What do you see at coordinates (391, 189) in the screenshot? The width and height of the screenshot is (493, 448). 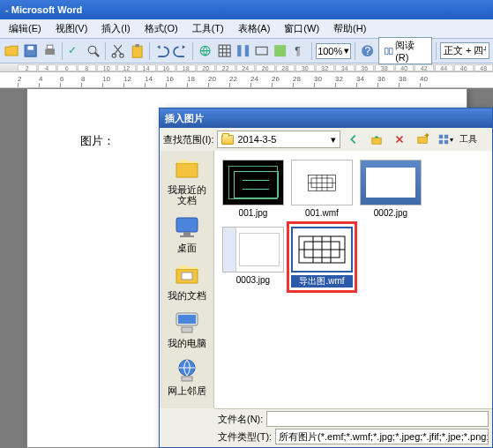 I see `file-thumb: 0002.jpg` at bounding box center [391, 189].